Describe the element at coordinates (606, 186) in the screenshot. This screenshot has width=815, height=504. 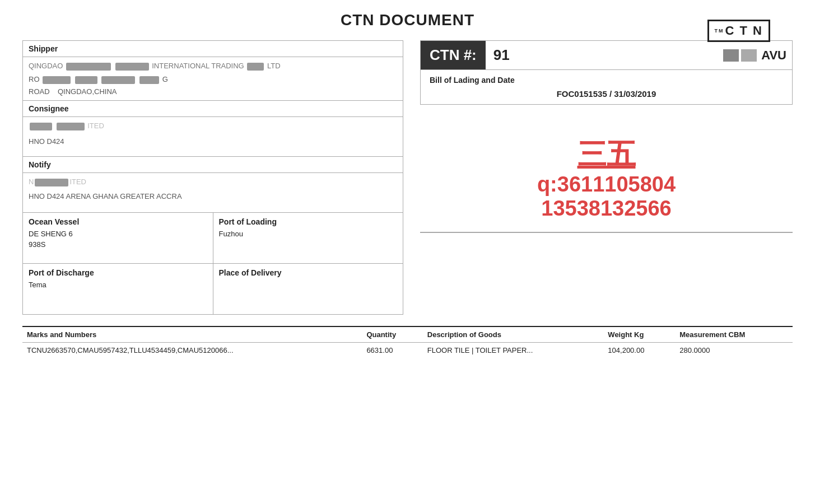
I see `contact-block: 三五 q:3611105804 13538132566` at that location.